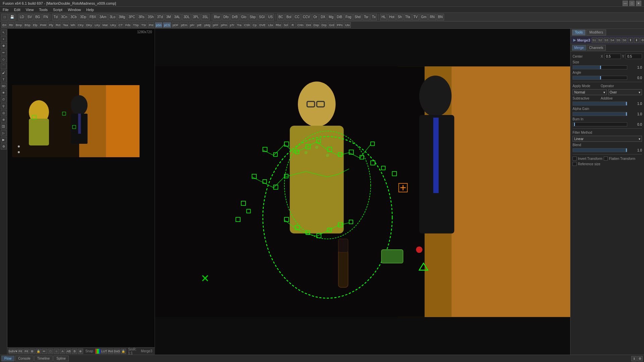 Image resolution: width=644 pixels, height=362 pixels. I want to click on 3pc-btn: 3PC, so click(131, 17).